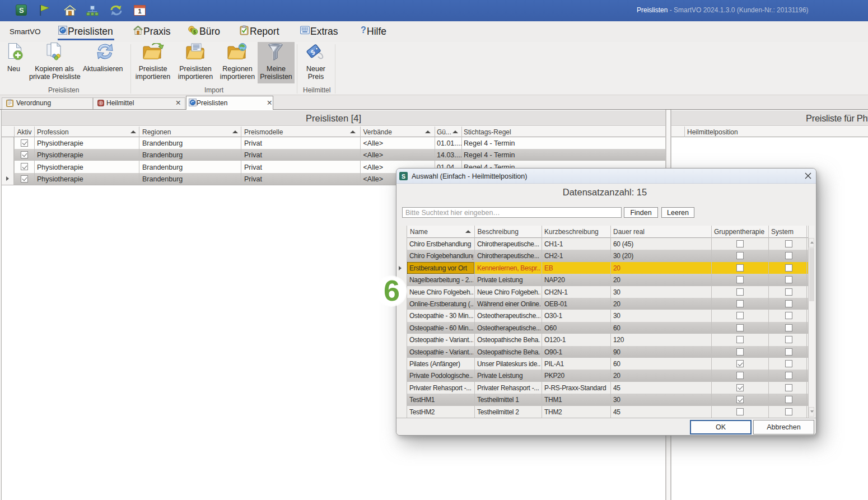 The width and height of the screenshot is (868, 500). Describe the element at coordinates (139, 11) in the screenshot. I see `svg-text: 1` at that location.